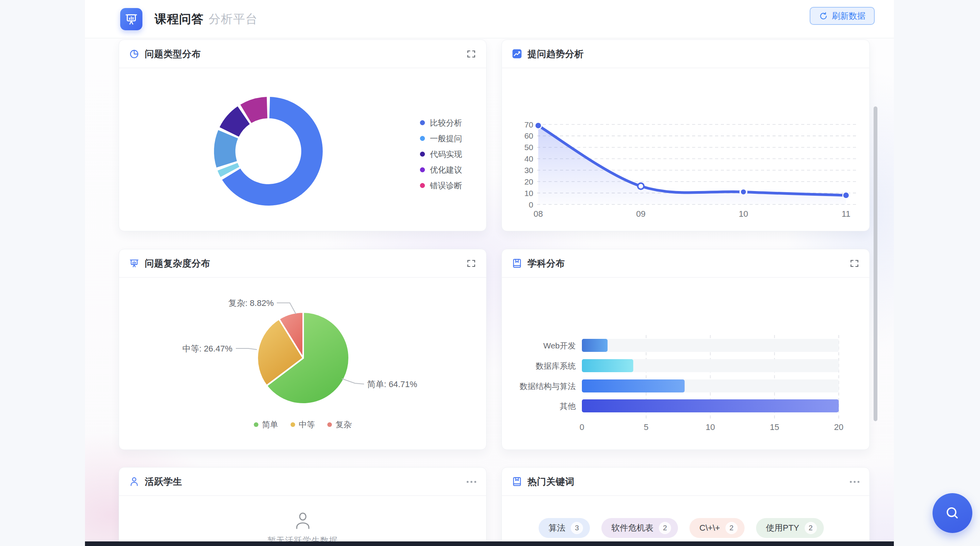 Image resolution: width=980 pixels, height=546 pixels. Describe the element at coordinates (206, 19) in the screenshot. I see `app-title-group: 课程问答 分析平台` at that location.